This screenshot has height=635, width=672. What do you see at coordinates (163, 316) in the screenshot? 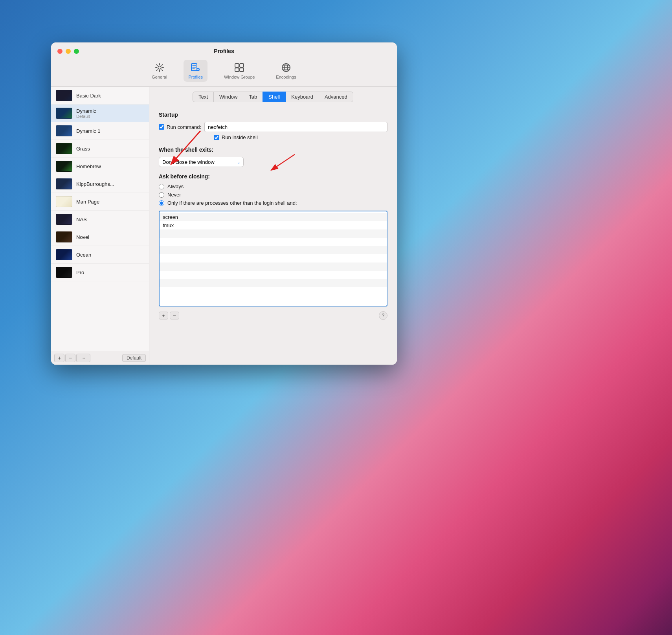
I see `add-process-button: +` at bounding box center [163, 316].